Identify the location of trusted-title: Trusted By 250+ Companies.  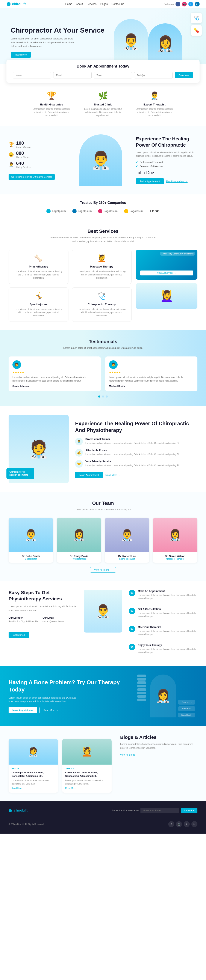
(103, 203).